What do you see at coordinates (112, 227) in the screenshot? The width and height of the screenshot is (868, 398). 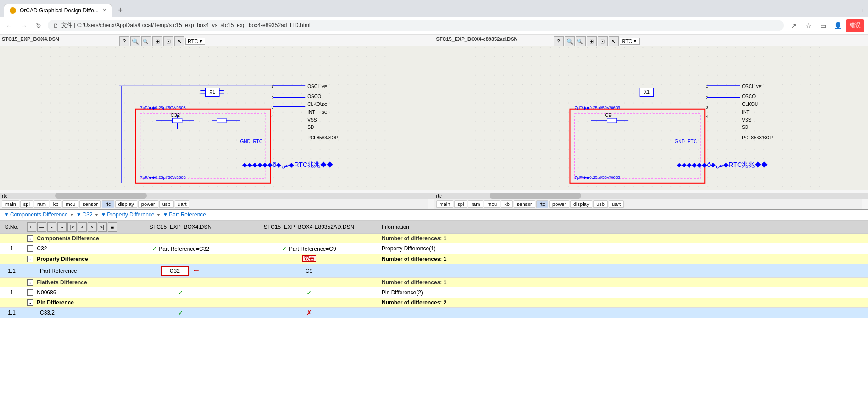 I see `ctrl-stop-btn: ■` at bounding box center [112, 227].